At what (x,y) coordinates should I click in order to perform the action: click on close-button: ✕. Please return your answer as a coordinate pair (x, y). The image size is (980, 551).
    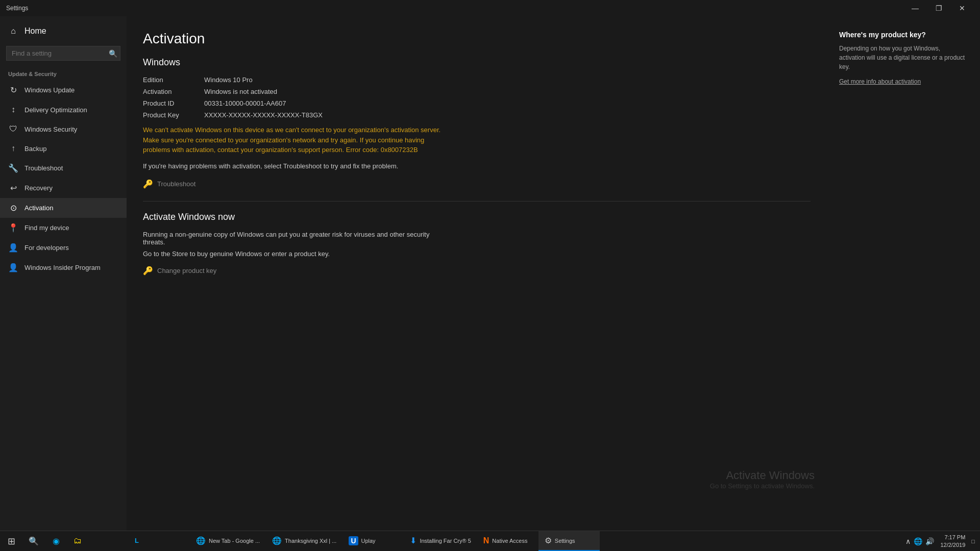
    Looking at the image, I should click on (962, 8).